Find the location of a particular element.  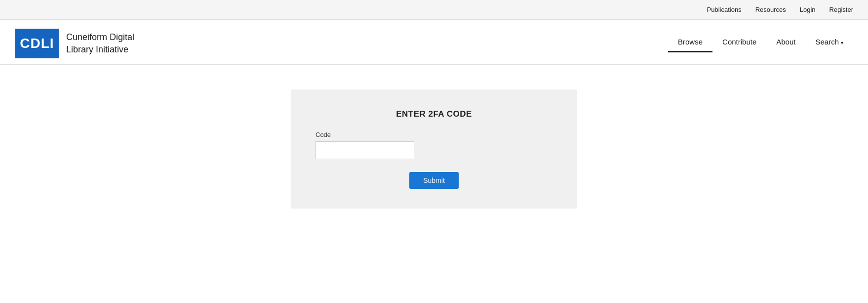

logo-line2: Library Initiative is located at coordinates (97, 49).